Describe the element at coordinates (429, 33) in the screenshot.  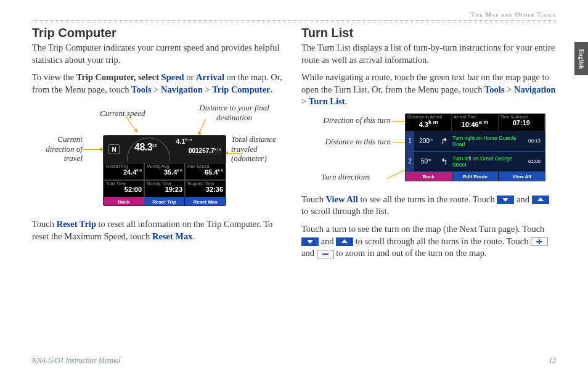
I see `turn-list-heading: Turn List` at that location.